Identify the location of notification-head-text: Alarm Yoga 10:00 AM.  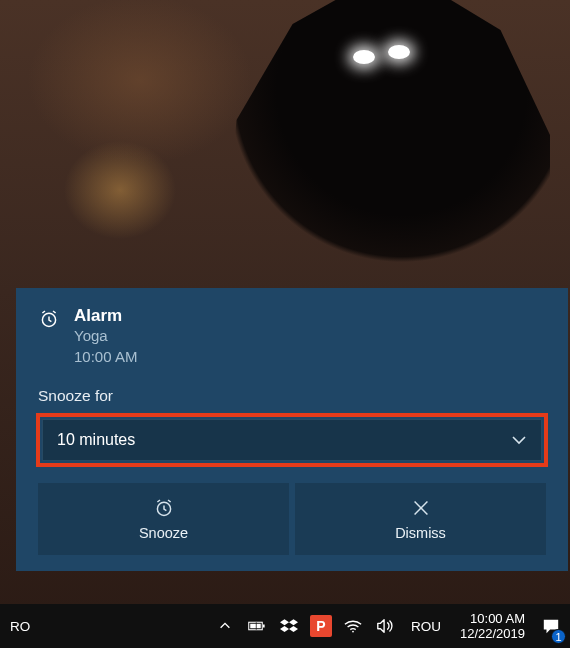
(106, 336).